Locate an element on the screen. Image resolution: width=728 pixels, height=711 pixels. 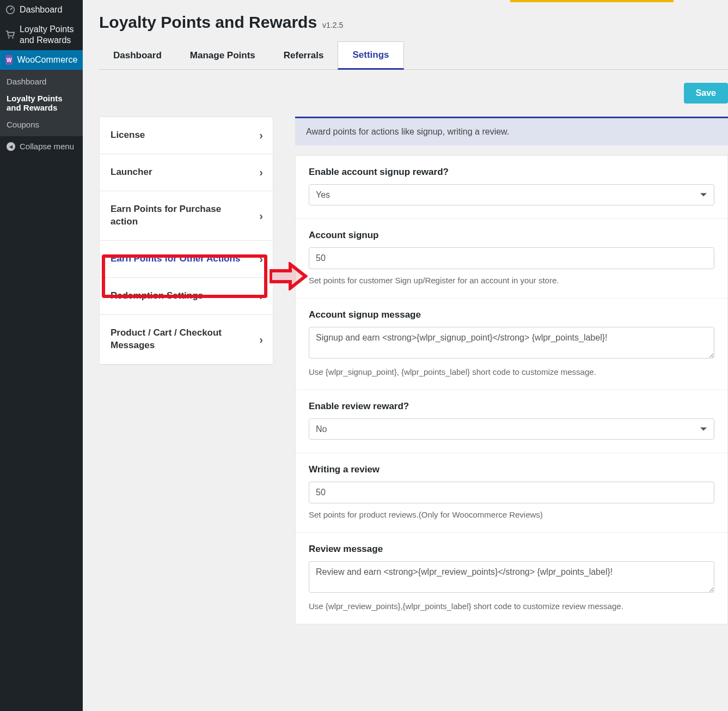
enable-signup-label: Enable account signup reward? is located at coordinates (512, 172).